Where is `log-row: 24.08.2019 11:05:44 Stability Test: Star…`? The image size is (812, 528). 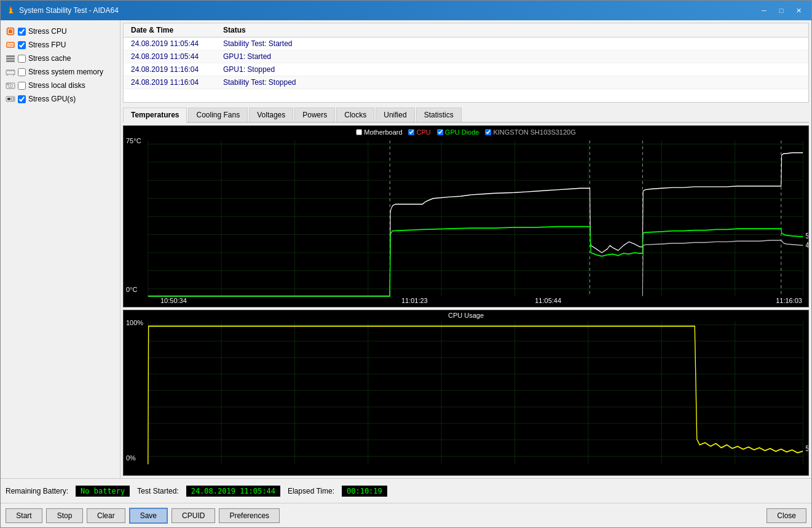 log-row: 24.08.2019 11:05:44 Stability Test: Star… is located at coordinates (466, 44).